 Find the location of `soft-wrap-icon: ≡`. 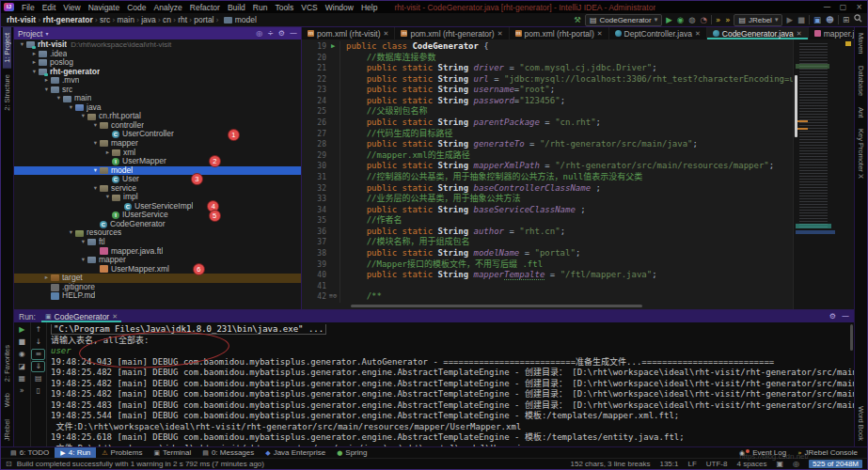

soft-wrap-icon: ≡ is located at coordinates (38, 354).